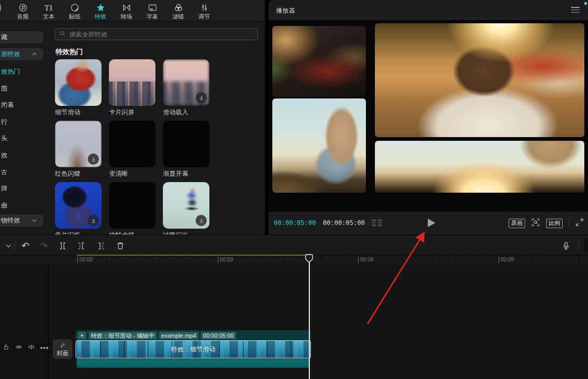 This screenshot has height=379, width=588. I want to click on mute-speaker-icon, so click(32, 348).